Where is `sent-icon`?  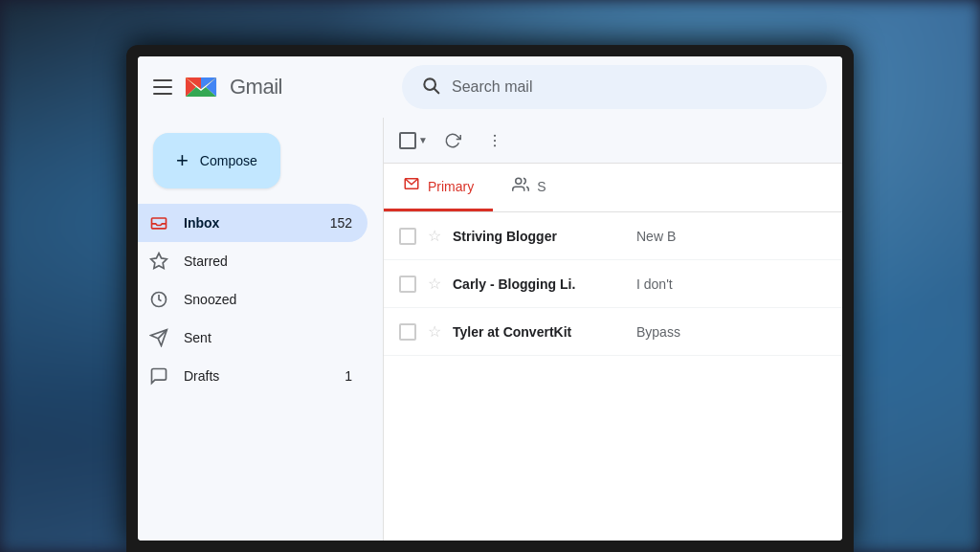 sent-icon is located at coordinates (159, 338).